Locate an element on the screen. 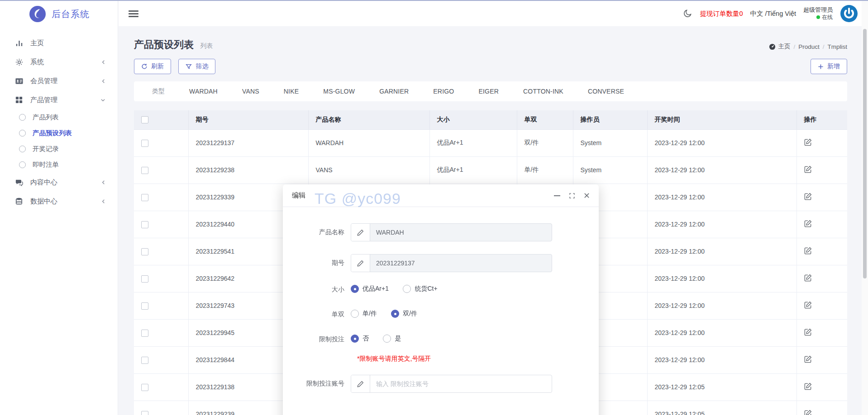 This screenshot has width=868, height=415. app-logo: 后台系统 is located at coordinates (59, 14).